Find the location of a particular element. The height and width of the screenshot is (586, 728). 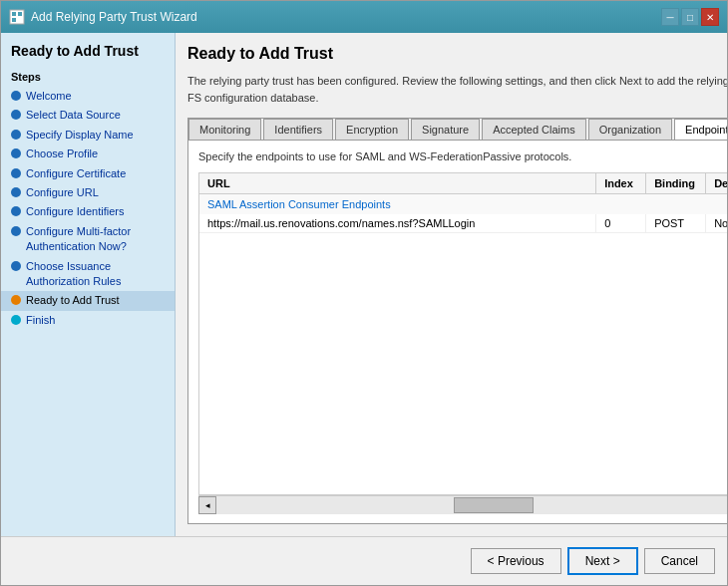

tab-signature: Signature is located at coordinates (445, 130).